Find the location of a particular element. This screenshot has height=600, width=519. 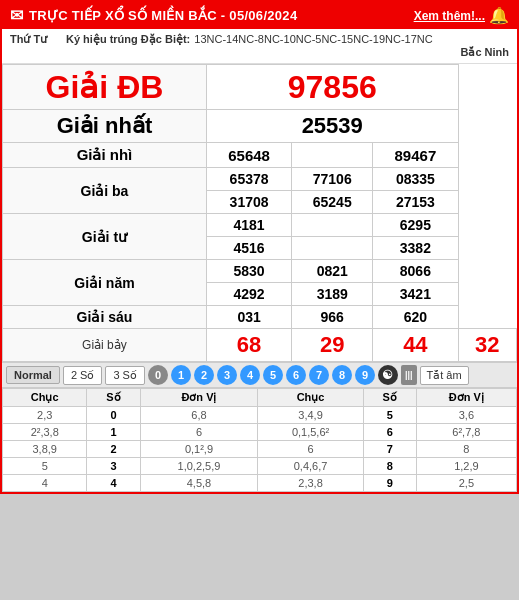

giai-tu-row1: Giải tư 4181 6295 is located at coordinates (260, 226).